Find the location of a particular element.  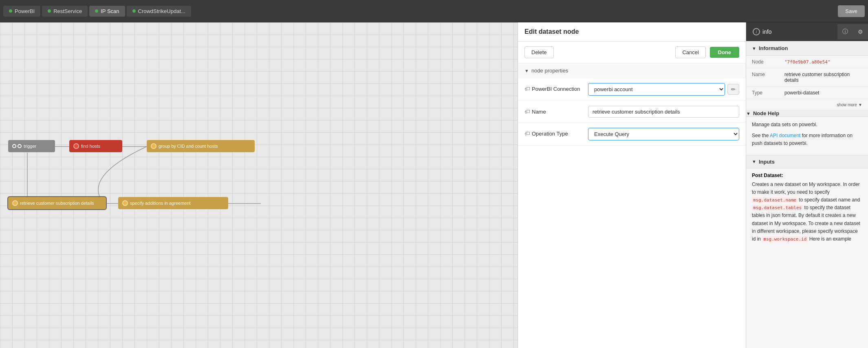

specify-icon is located at coordinates (125, 203).